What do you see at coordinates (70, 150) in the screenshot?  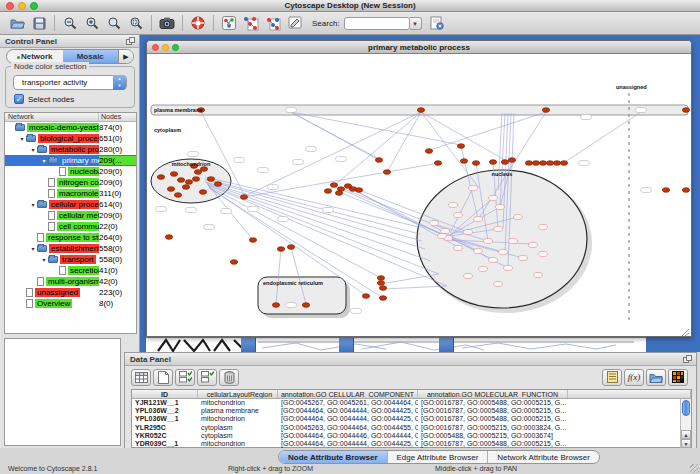 I see `network-tree-row: ▾metabolic process280(0)` at bounding box center [70, 150].